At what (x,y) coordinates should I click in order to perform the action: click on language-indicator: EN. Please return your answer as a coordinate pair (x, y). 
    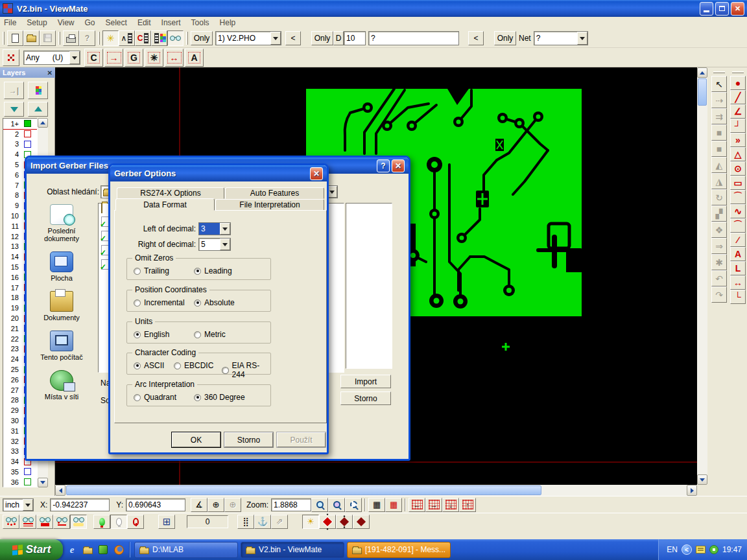
    Looking at the image, I should click on (672, 550).